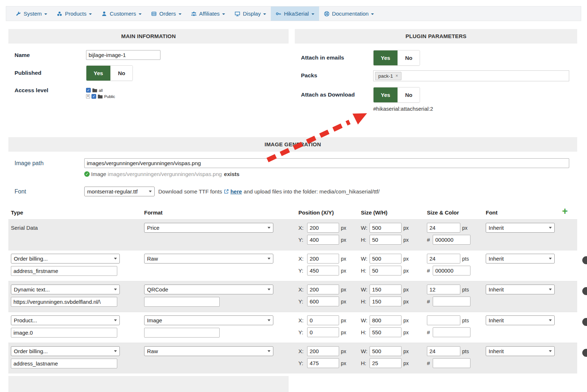 Image resolution: width=587 pixels, height=392 pixels. What do you see at coordinates (295, 14) in the screenshot?
I see `menu-item-hikaserial: HikaSerial` at bounding box center [295, 14].